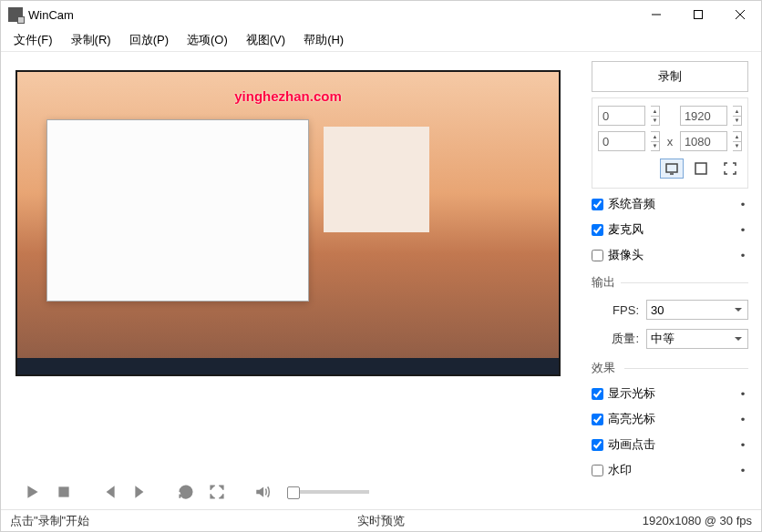 The width and height of the screenshot is (762, 532). I want to click on minimize-button, so click(656, 15).